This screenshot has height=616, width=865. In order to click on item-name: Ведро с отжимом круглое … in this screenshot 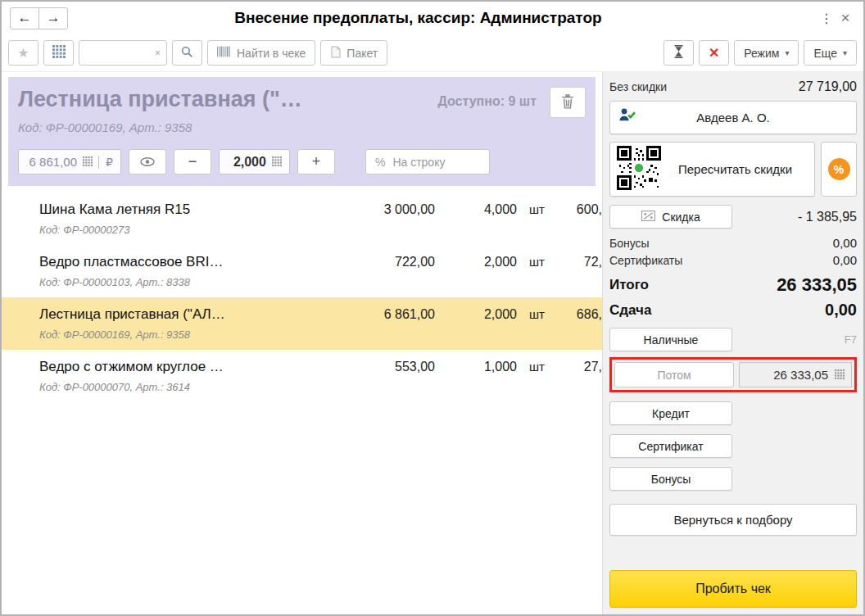, I will do `click(179, 367)`.